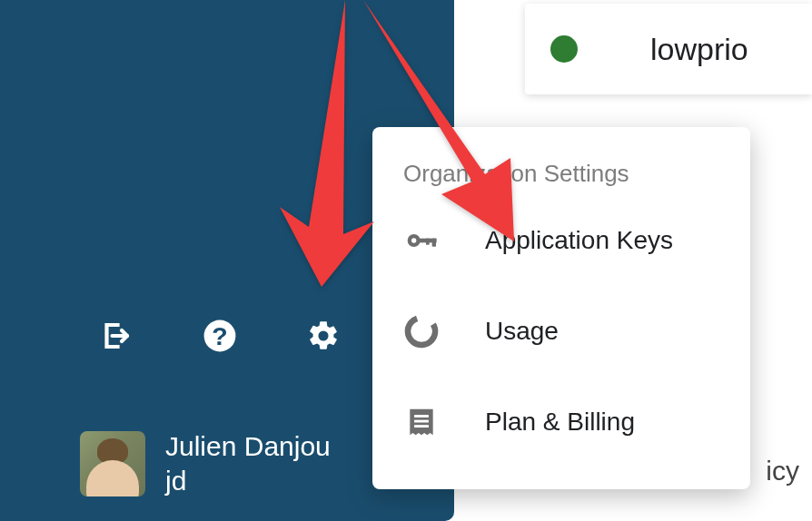 Image resolution: width=812 pixels, height=521 pixels. What do you see at coordinates (248, 481) in the screenshot?
I see `user-username: jd` at bounding box center [248, 481].